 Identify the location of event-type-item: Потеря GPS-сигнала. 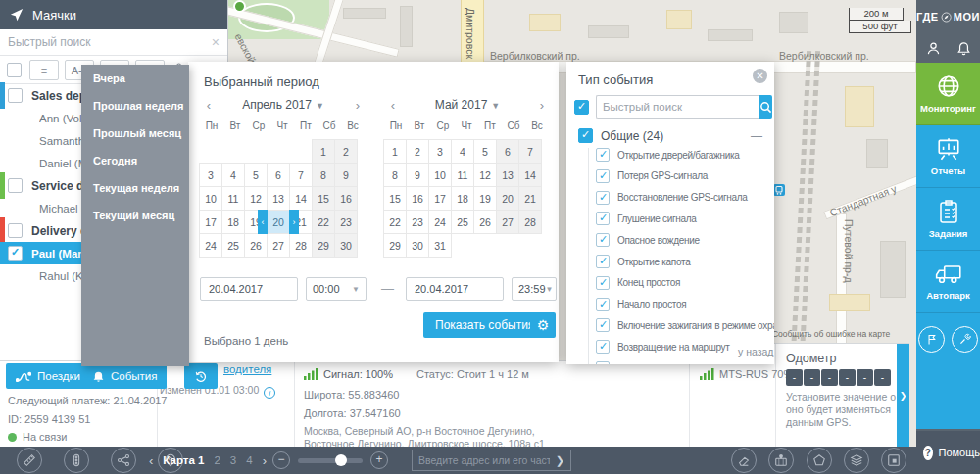
(652, 176).